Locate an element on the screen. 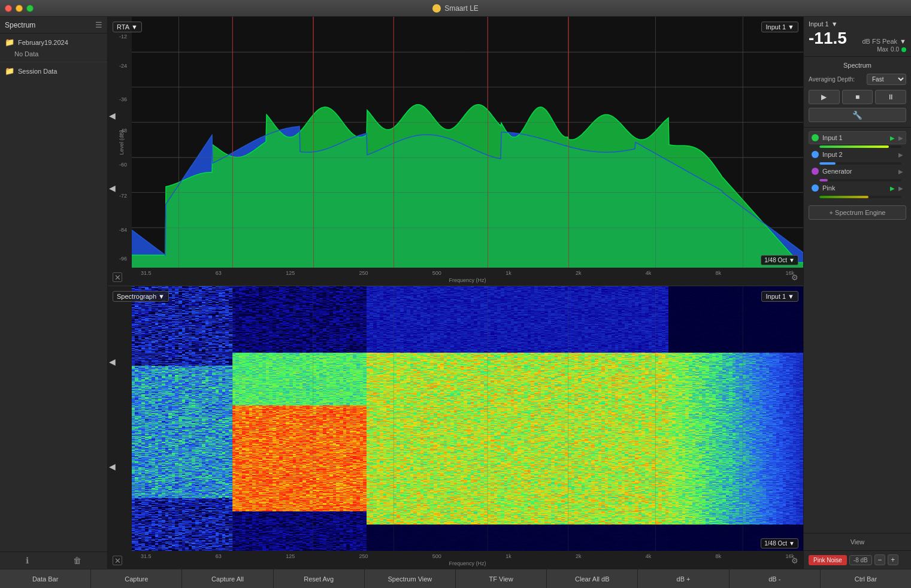 The image size is (911, 588). spectrograph-chart-header: Spectrograph ▼ Input 1 ▼ is located at coordinates (455, 296).